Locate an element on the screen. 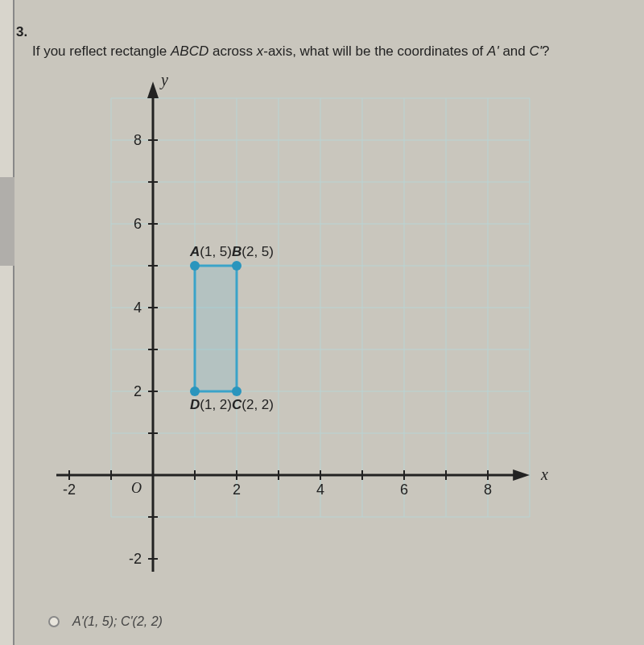 The height and width of the screenshot is (645, 644). answer-option: A'(1, 4); C'(2, 2) is located at coordinates (105, 622).